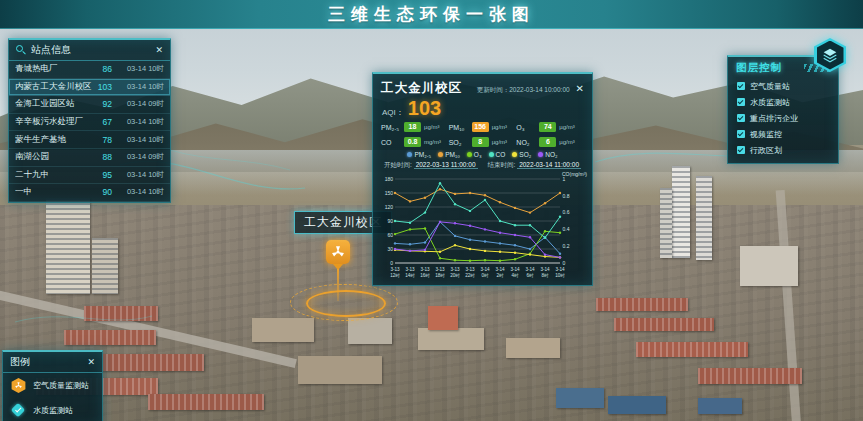 This screenshot has height=421, width=863. Describe the element at coordinates (783, 134) in the screenshot. I see `layer-item: 视频监控` at that location.